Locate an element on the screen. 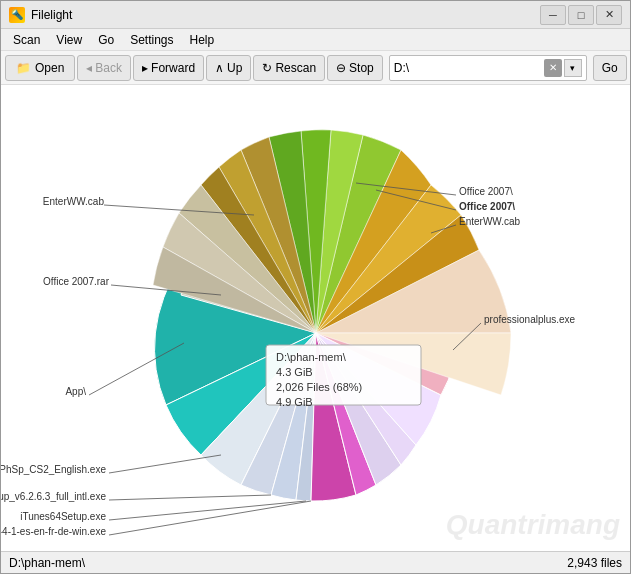  forward-icon: ▸ is located at coordinates (145, 68).